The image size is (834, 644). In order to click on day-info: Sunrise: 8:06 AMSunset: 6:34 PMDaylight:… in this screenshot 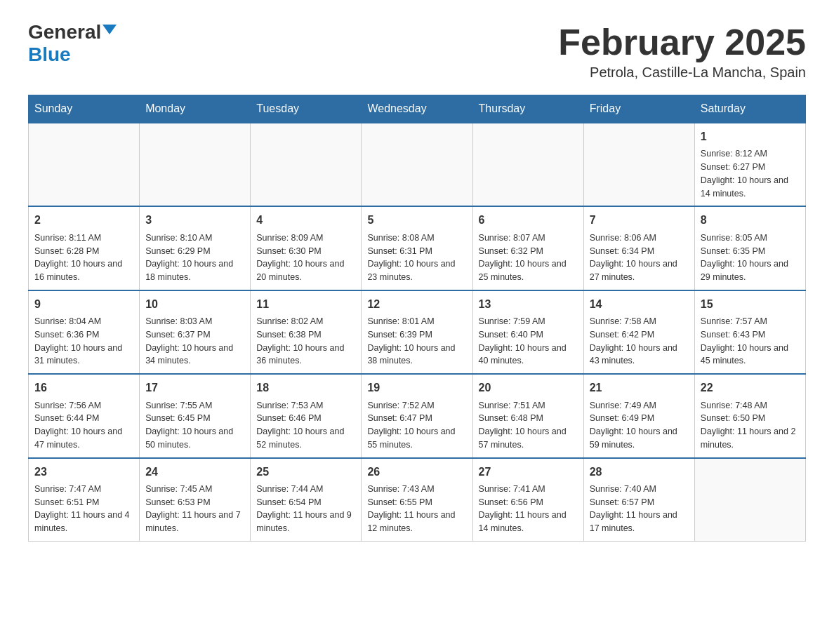, I will do `click(639, 258)`.